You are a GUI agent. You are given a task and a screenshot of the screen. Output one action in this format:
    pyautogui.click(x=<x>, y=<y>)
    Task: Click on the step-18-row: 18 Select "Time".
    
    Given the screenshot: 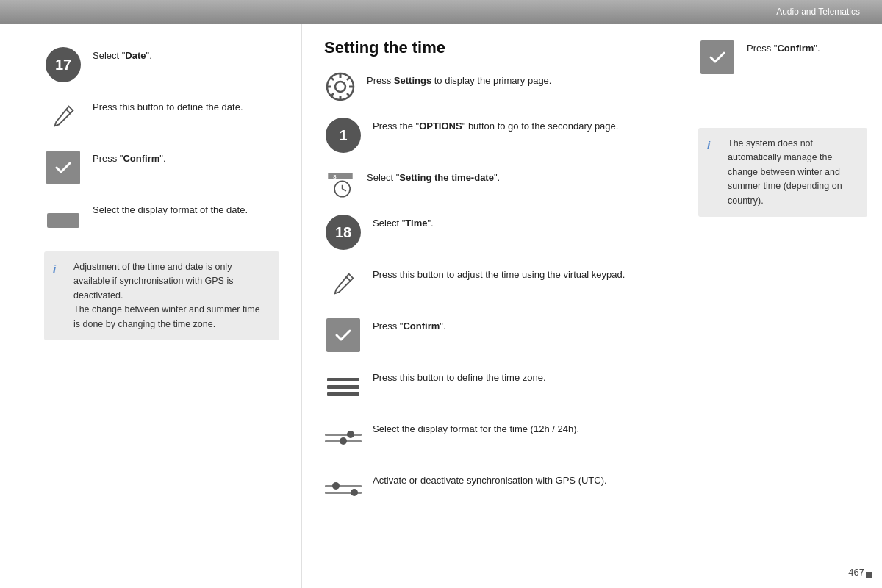 What is the action you would take?
    pyautogui.click(x=497, y=232)
    